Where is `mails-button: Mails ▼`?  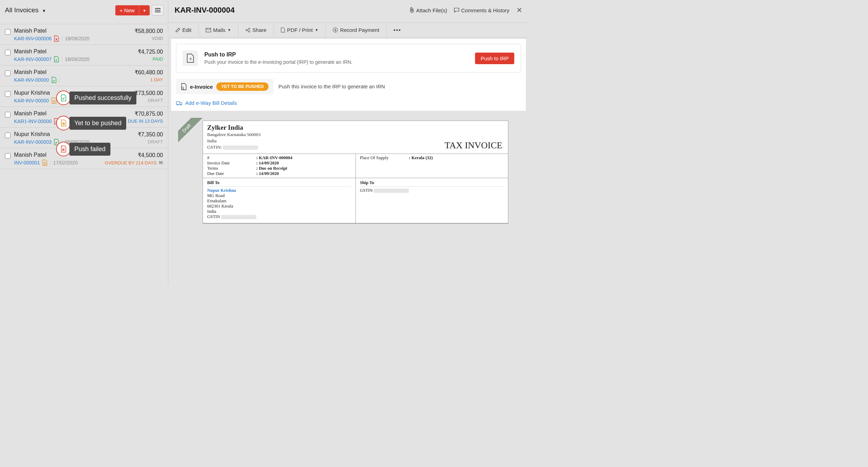
mails-button: Mails ▼ is located at coordinates (219, 30).